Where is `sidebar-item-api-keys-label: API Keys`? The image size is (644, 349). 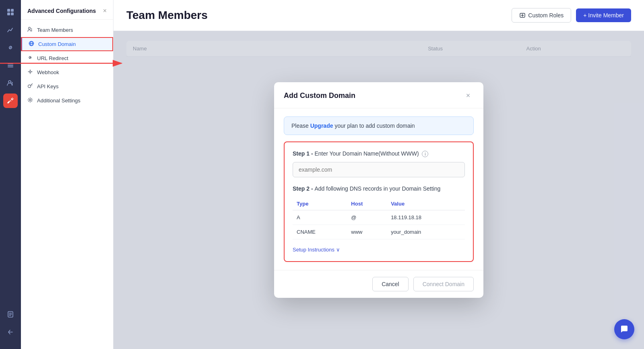 sidebar-item-api-keys-label: API Keys is located at coordinates (47, 86).